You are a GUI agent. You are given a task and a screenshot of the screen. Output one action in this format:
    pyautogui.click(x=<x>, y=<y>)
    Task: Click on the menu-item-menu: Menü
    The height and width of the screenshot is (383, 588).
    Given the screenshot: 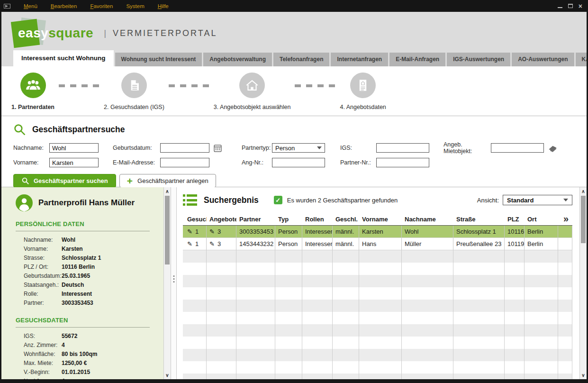 What is the action you would take?
    pyautogui.click(x=30, y=6)
    